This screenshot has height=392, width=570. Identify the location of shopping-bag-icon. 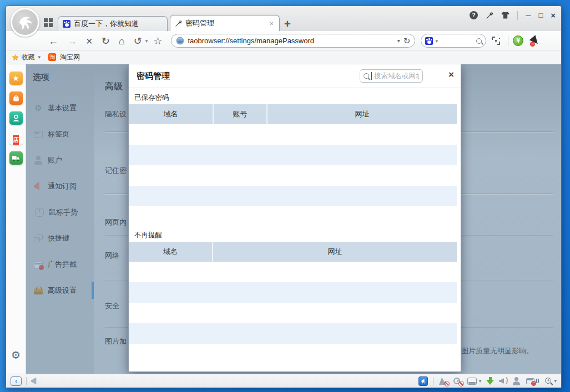
(16, 98).